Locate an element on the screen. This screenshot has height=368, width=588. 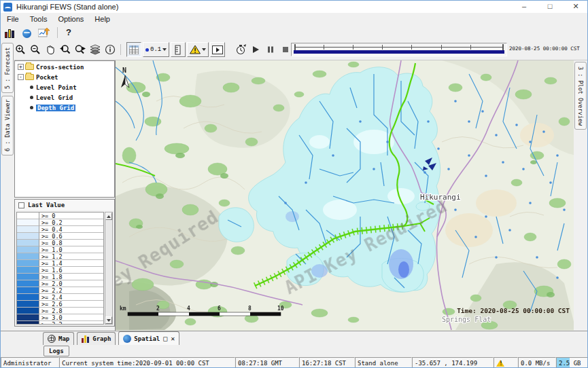
animation-player-button is located at coordinates (218, 50).